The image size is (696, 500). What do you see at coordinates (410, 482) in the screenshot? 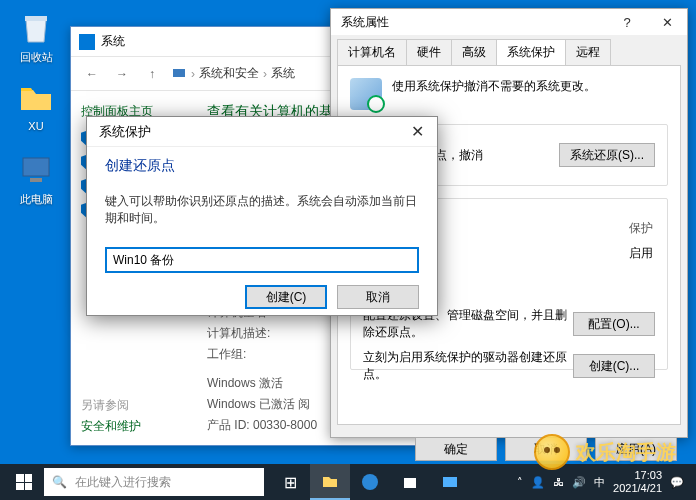
I see `taskbar-app-store` at bounding box center [410, 482].